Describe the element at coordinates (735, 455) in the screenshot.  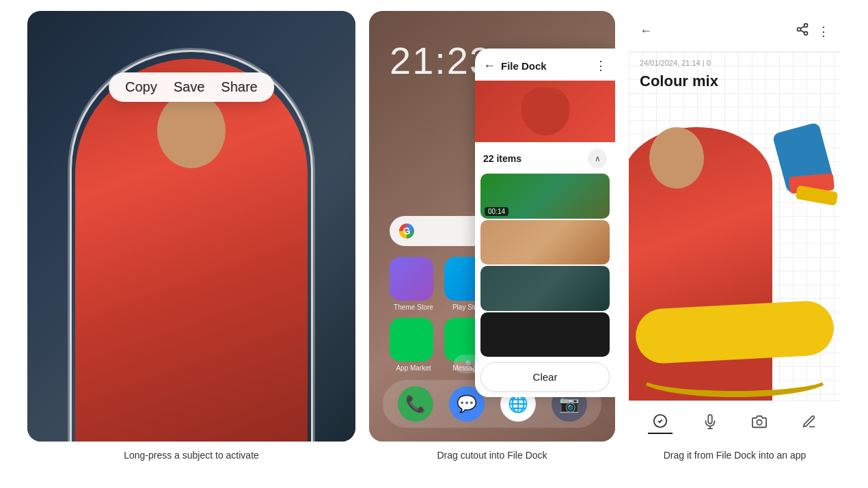
I see `caption-3: Drag it from File Dock into an app` at that location.